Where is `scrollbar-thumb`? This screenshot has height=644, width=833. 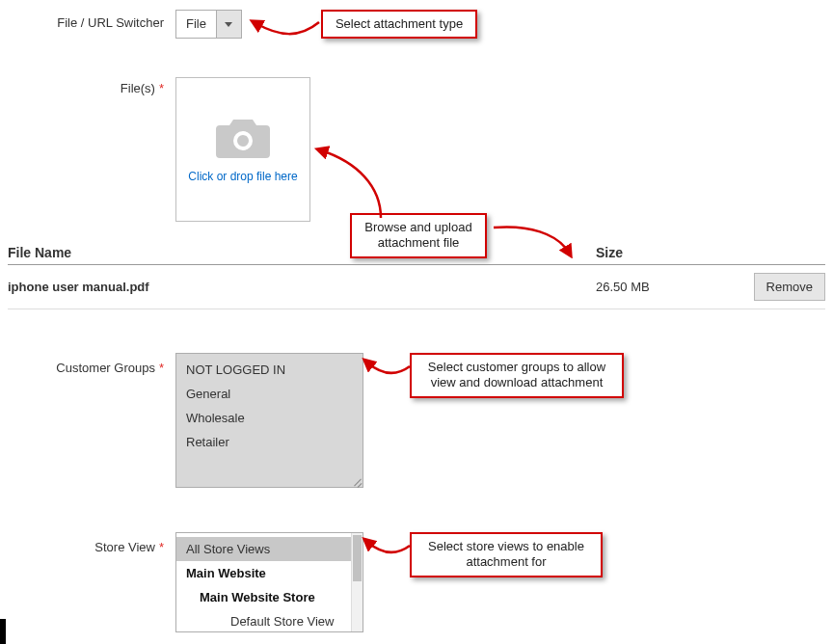 scrollbar-thumb is located at coordinates (357, 558).